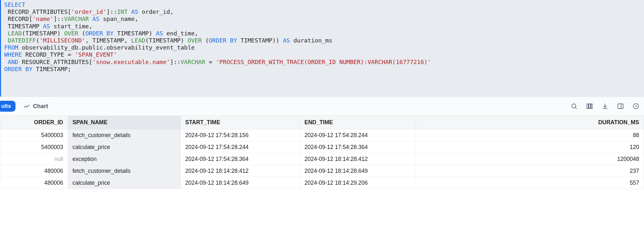 The height and width of the screenshot is (233, 644). Describe the element at coordinates (358, 183) in the screenshot. I see `cell: 2024-09-12 18:14:29.206` at that location.